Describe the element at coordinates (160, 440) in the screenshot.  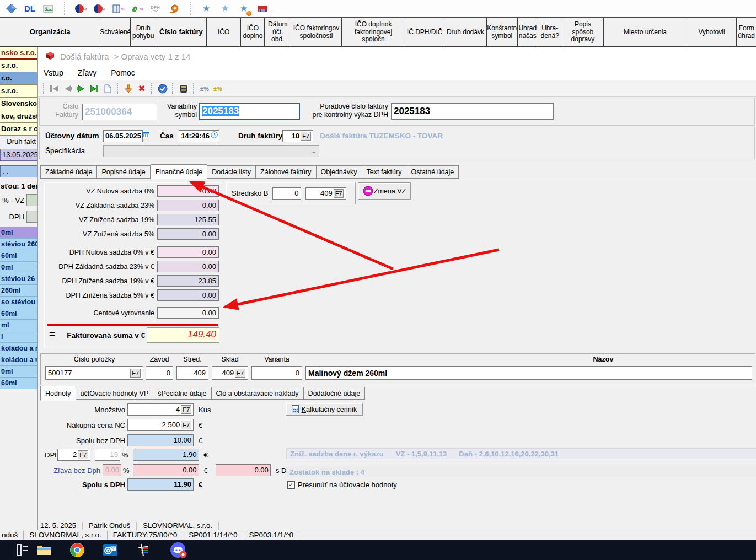
I see `spolu-bez-dph-field: 10.00` at that location.